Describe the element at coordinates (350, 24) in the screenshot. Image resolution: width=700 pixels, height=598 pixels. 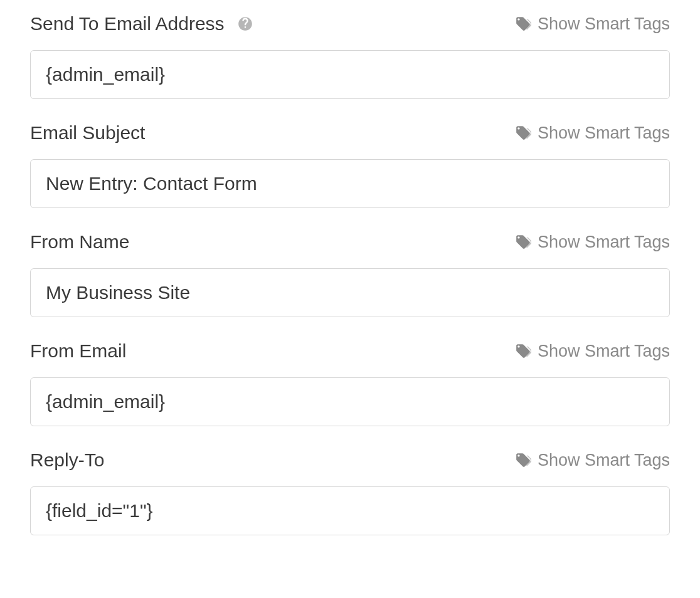
I see `field-header: Send To Email Address Show Smart Tags` at that location.